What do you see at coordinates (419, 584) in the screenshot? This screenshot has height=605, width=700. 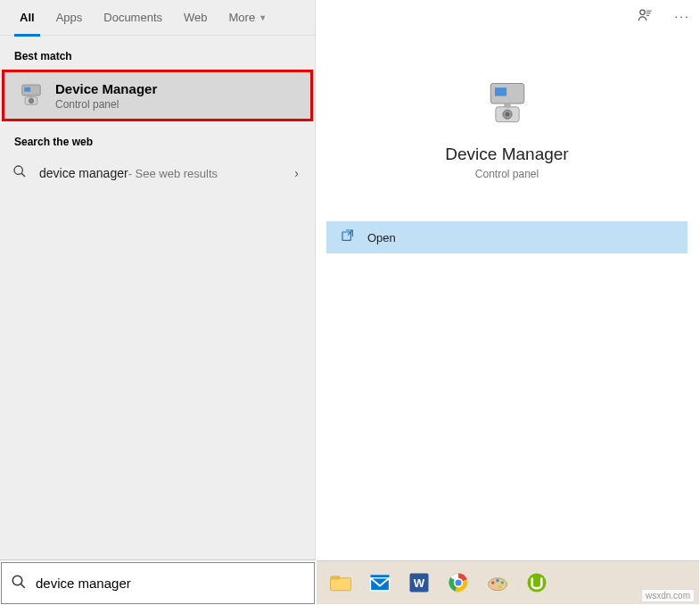 I see `svg-text: W` at bounding box center [419, 584].